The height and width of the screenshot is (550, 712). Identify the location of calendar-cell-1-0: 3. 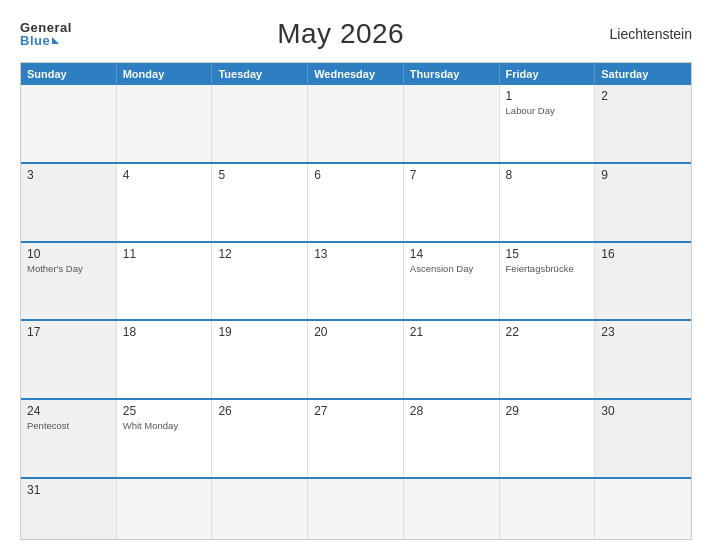
(69, 202).